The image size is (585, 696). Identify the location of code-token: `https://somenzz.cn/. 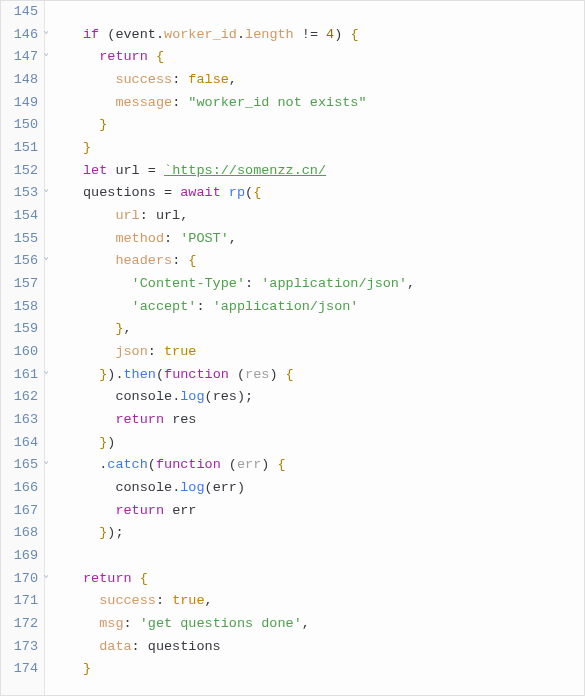
(245, 170).